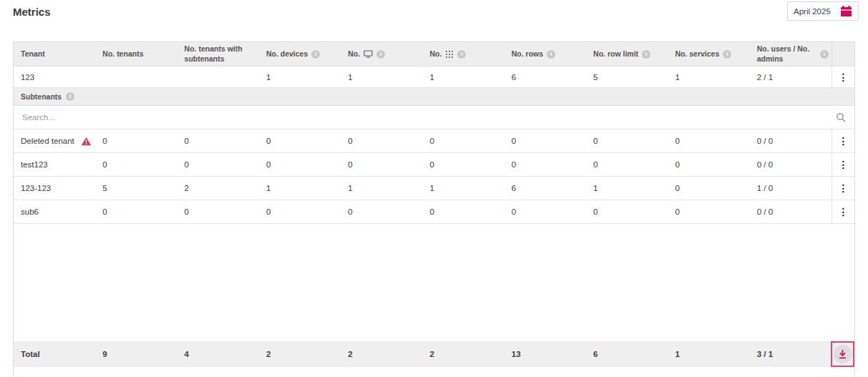 This screenshot has width=868, height=377. What do you see at coordinates (86, 142) in the screenshot?
I see `warning-icon` at bounding box center [86, 142].